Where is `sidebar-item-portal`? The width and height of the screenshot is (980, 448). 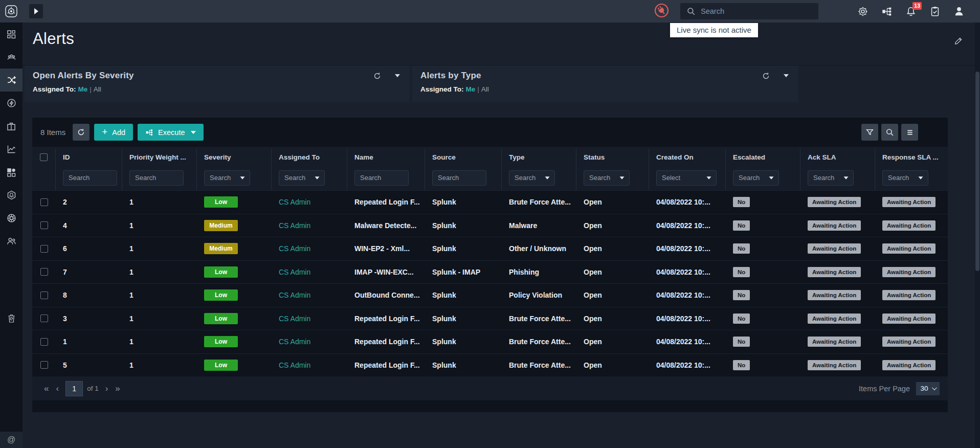 sidebar-item-portal is located at coordinates (11, 218).